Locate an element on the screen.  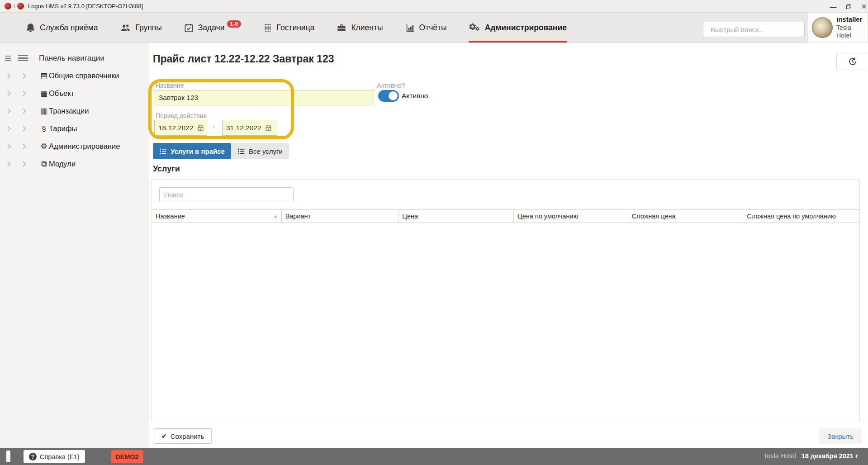
history-button is located at coordinates (852, 62).